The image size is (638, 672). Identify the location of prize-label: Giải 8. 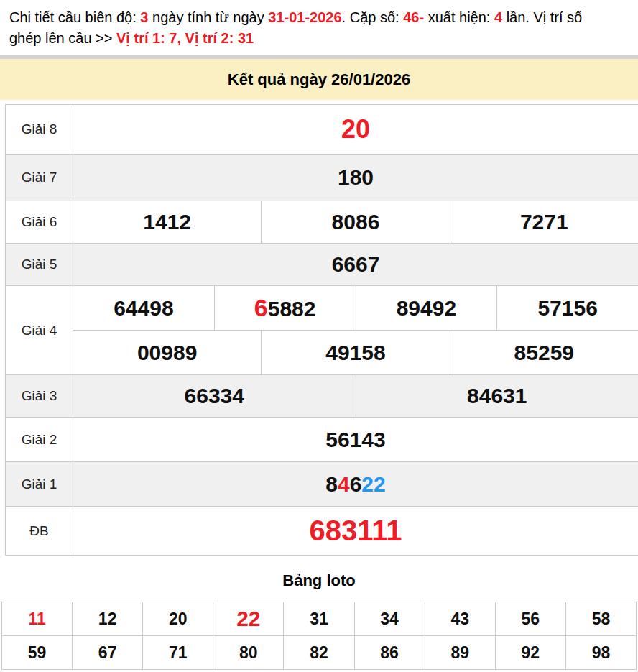
(40, 129).